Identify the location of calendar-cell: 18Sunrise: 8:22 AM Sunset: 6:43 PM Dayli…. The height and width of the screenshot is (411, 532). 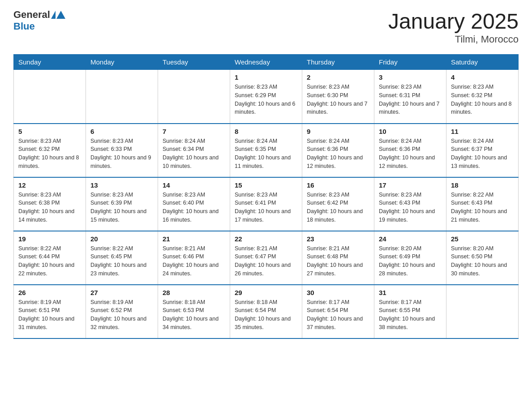
(483, 204).